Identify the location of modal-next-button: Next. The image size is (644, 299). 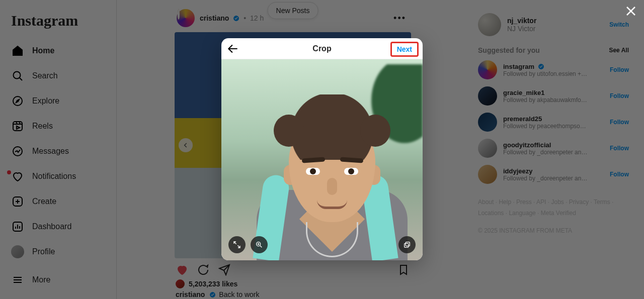
(405, 49).